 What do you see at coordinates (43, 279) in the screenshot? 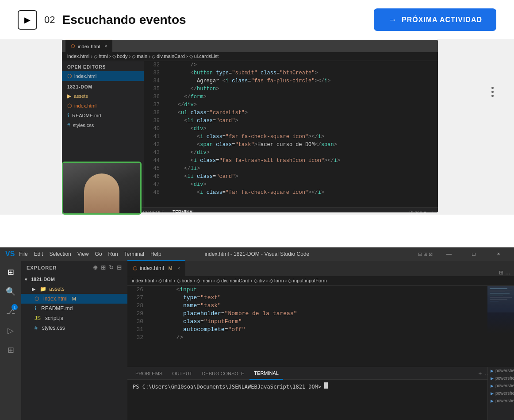
I see `sidebar-project-name: 1821-DOM` at bounding box center [43, 279].